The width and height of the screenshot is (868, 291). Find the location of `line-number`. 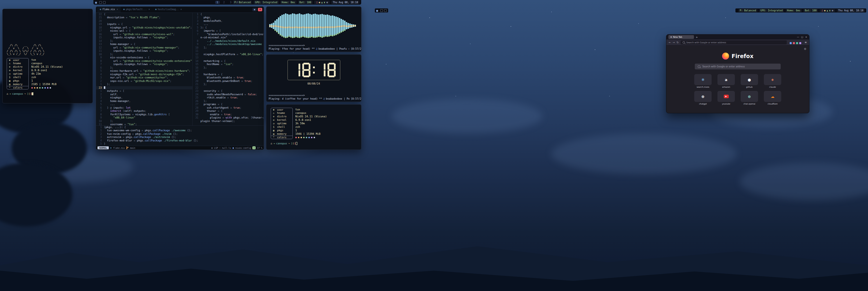

line-number is located at coordinates (195, 38).